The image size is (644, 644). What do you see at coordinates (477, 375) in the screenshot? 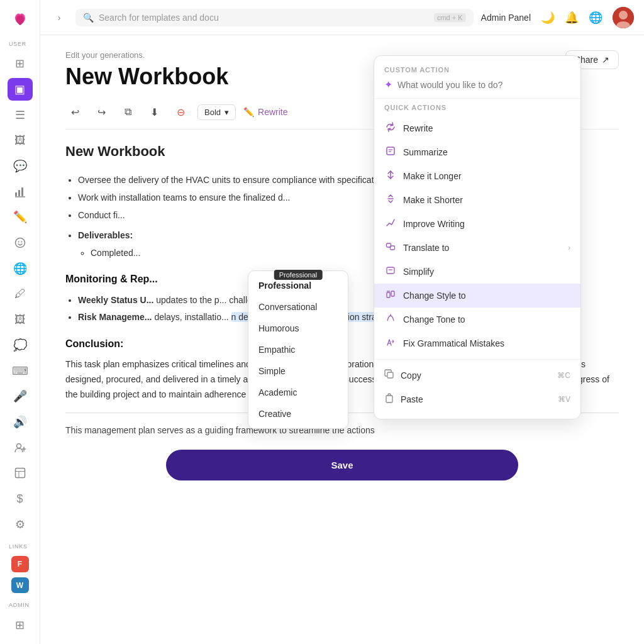
I see `copy-row: Copy ⌘C` at bounding box center [477, 375].